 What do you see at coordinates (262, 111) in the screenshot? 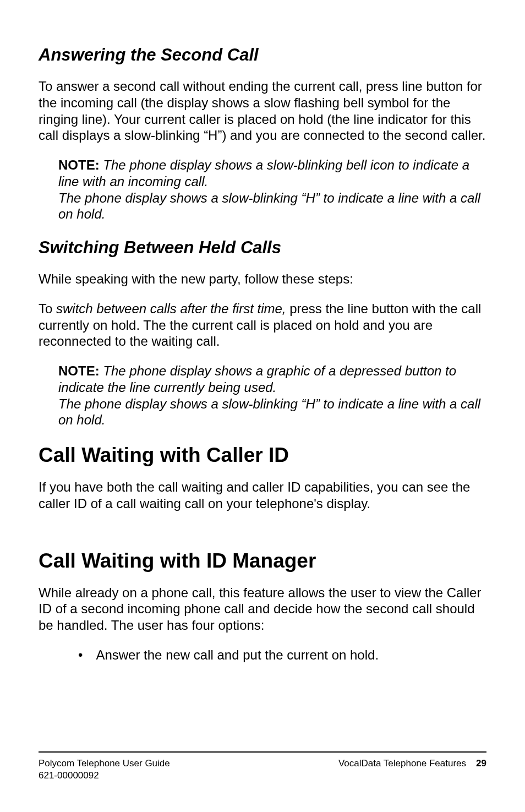
I see `para-answering-second-call: To answer a second call without ending t…` at bounding box center [262, 111].